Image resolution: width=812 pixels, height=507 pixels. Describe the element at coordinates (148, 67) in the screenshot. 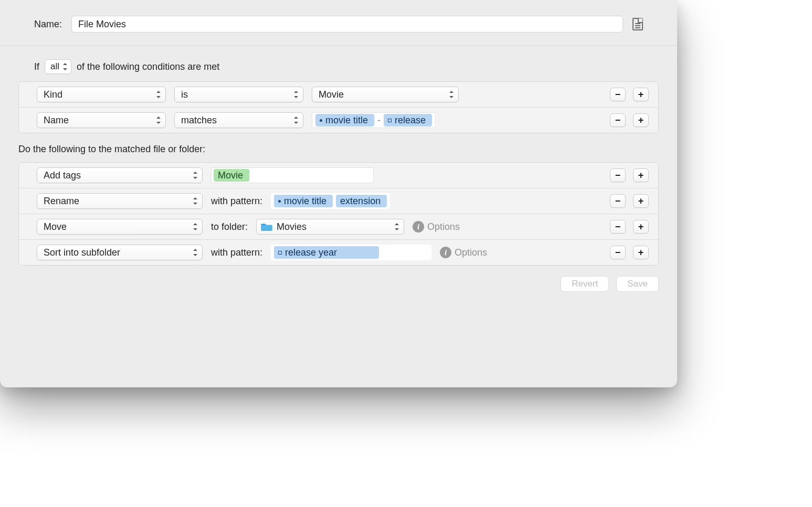

I see `if-suffix: of the following conditions are met` at that location.